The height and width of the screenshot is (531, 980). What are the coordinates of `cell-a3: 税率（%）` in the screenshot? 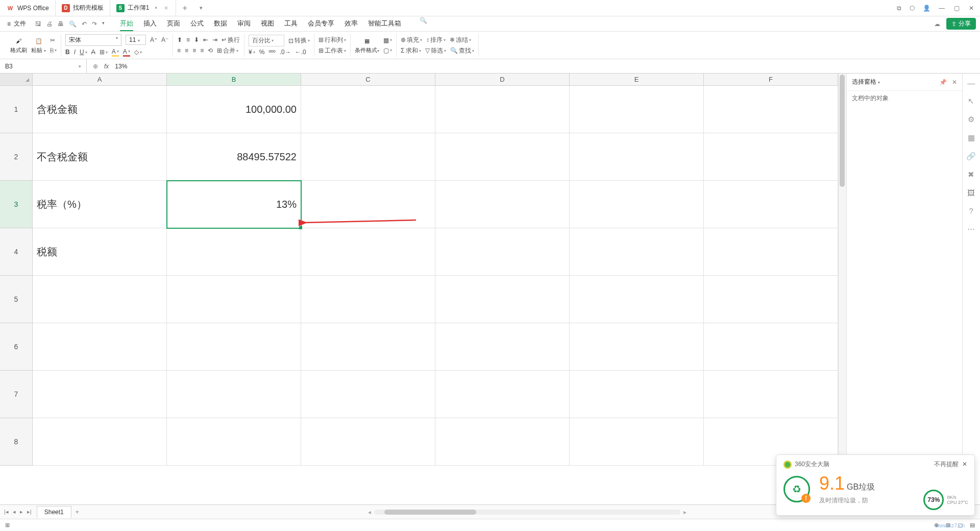 It's located at (100, 204).